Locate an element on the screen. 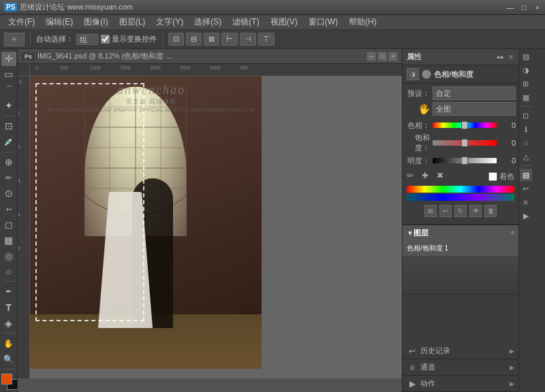 The height and width of the screenshot is (392, 545). bottom-icon-2: ↩ is located at coordinates (446, 211).